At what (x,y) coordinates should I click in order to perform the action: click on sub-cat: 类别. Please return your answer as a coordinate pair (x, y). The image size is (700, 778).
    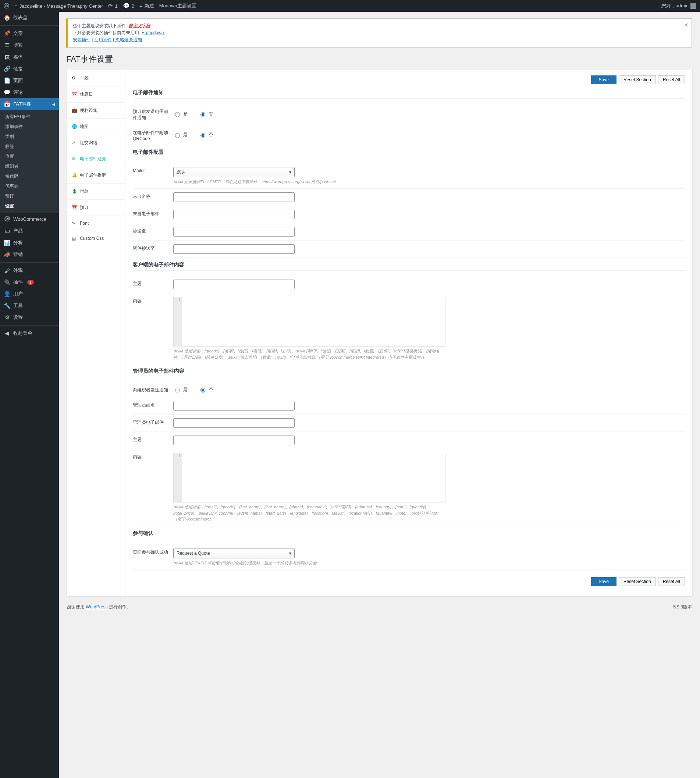
    Looking at the image, I should click on (29, 137).